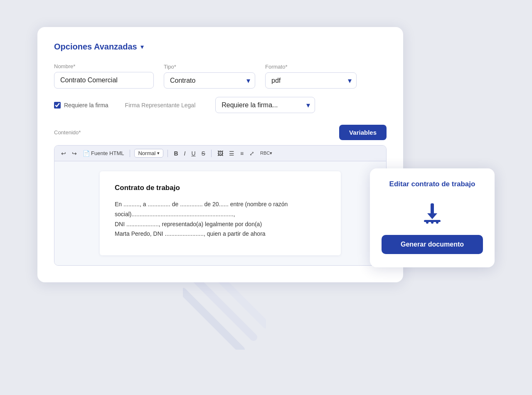 The width and height of the screenshot is (532, 395). Describe the element at coordinates (149, 153) in the screenshot. I see `normal-format-select: Normal ▾` at that location.